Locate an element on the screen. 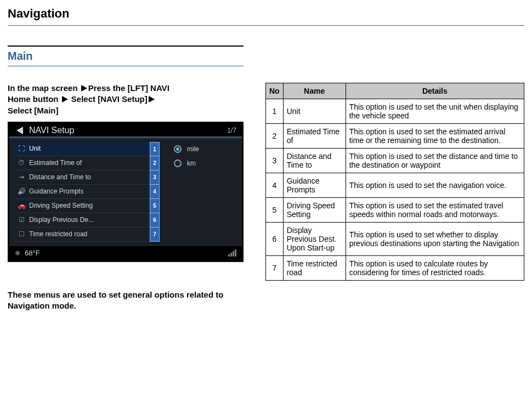 The height and width of the screenshot is (410, 532). radio-label: km is located at coordinates (191, 163).